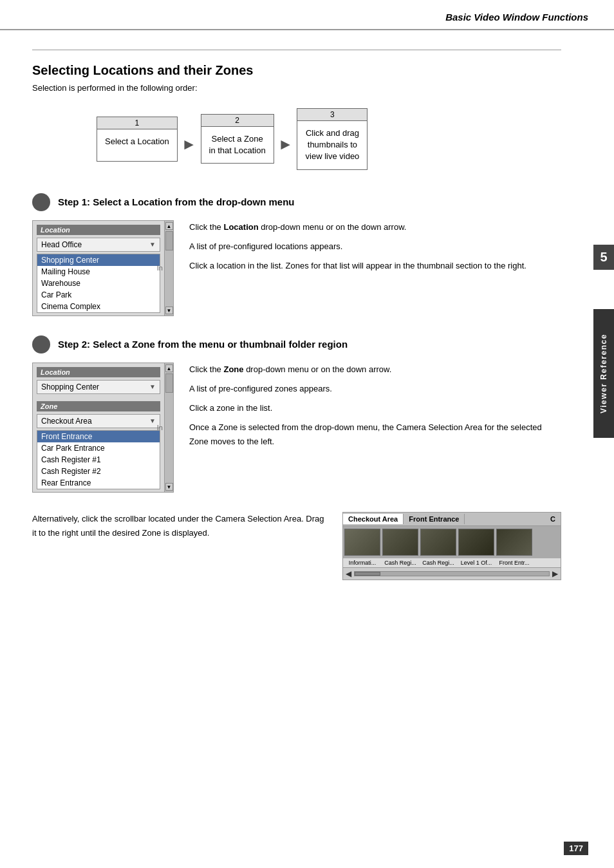 The height and width of the screenshot is (868, 614). What do you see at coordinates (169, 310) in the screenshot?
I see `step1-scroll-down: ▼` at bounding box center [169, 310].